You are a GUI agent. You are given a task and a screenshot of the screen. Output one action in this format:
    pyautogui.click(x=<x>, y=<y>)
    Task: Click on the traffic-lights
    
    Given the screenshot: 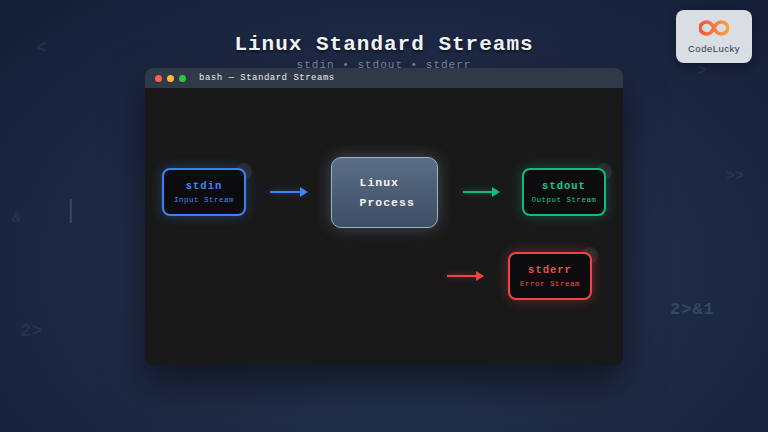 What is the action you would take?
    pyautogui.click(x=170, y=78)
    